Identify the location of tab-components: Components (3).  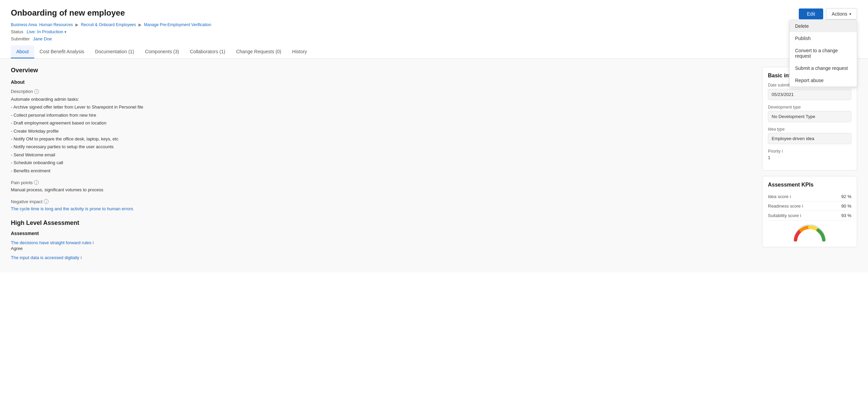
(162, 52).